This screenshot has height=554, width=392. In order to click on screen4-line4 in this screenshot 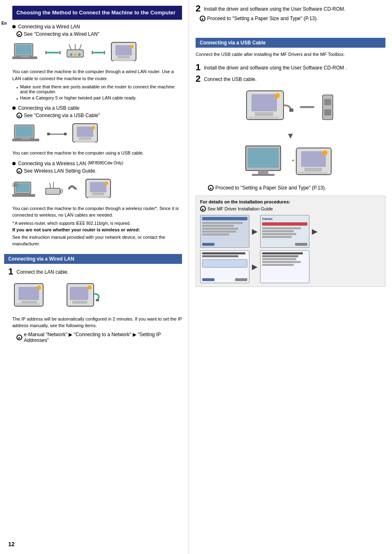, I will do `click(281, 262)`.